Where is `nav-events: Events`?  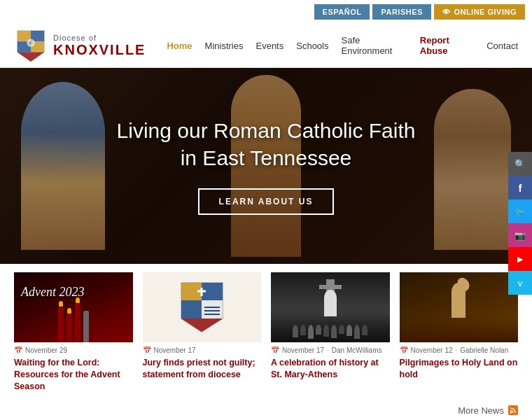
nav-events: Events is located at coordinates (270, 46).